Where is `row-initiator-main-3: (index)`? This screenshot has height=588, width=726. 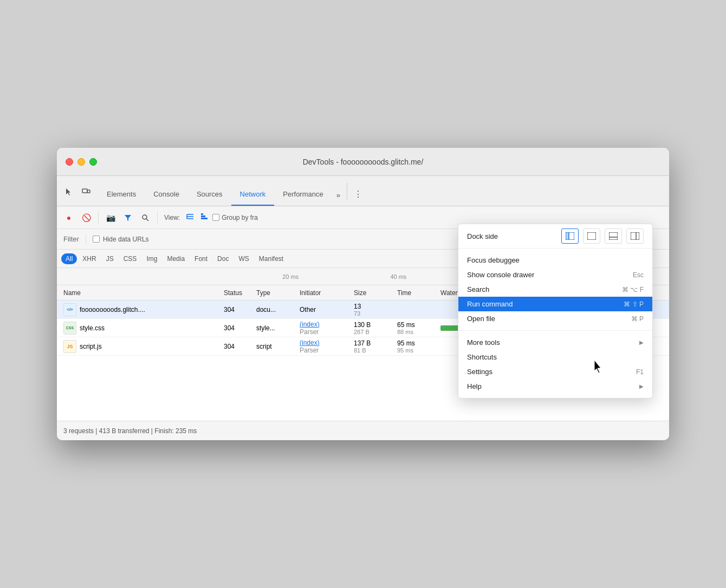
row-initiator-main-3: (index) is located at coordinates (322, 343).